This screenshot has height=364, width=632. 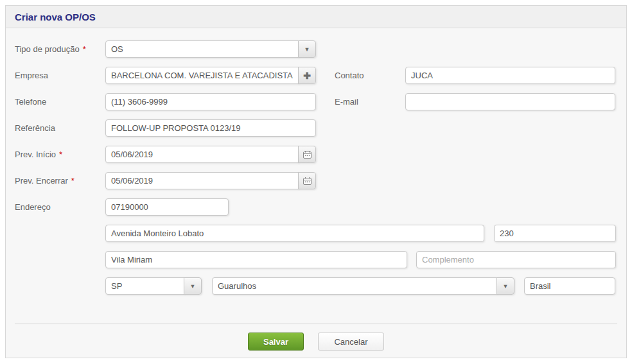 I want to click on referencia-label: Referência, so click(x=35, y=128).